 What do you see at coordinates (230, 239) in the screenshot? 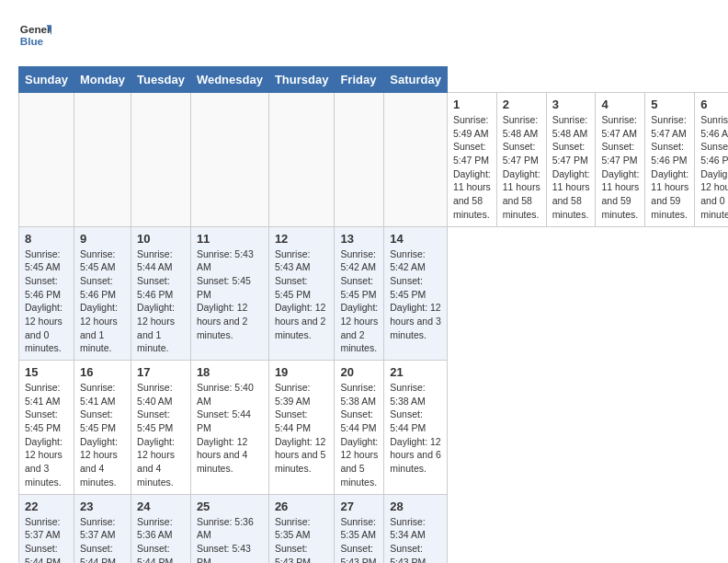
I see `day-number: 11` at bounding box center [230, 239].